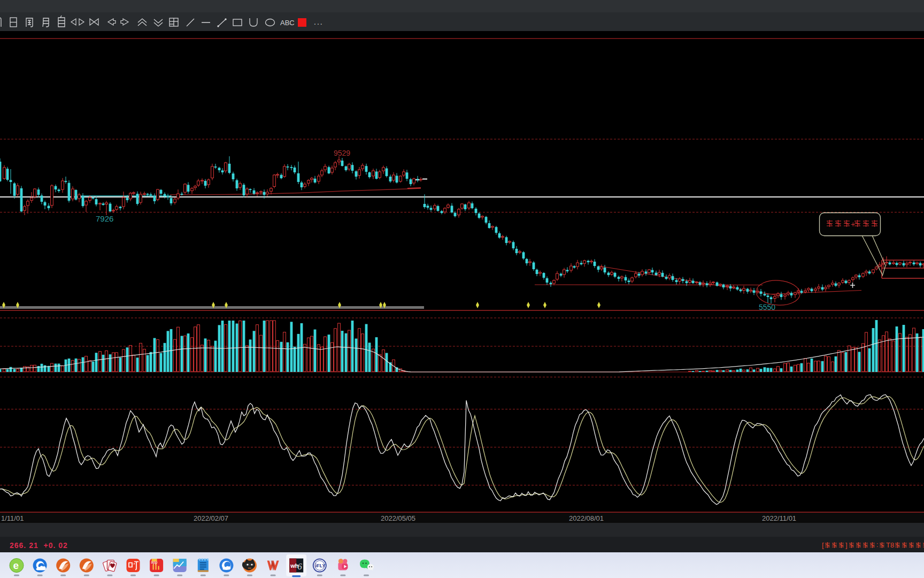 The width and height of the screenshot is (924, 578). I want to click on svg-text: e, so click(16, 565).